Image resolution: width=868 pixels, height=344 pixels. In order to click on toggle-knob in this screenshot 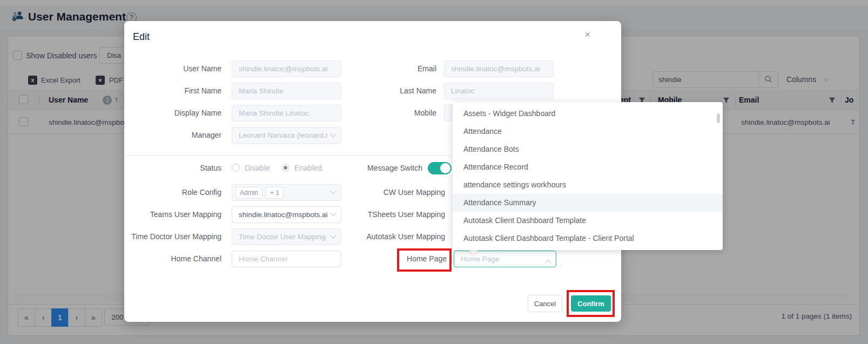, I will do `click(445, 168)`.